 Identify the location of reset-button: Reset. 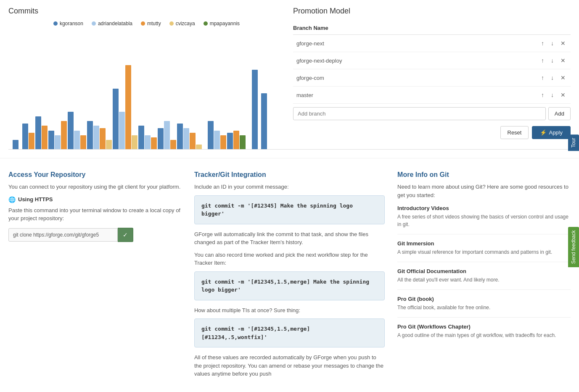
(515, 133).